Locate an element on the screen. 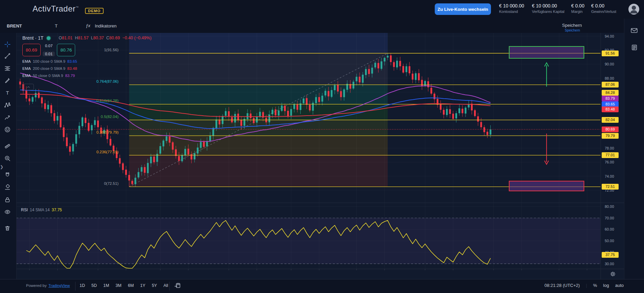 This screenshot has height=293, width=644. eye-tool-icon is located at coordinates (8, 213).